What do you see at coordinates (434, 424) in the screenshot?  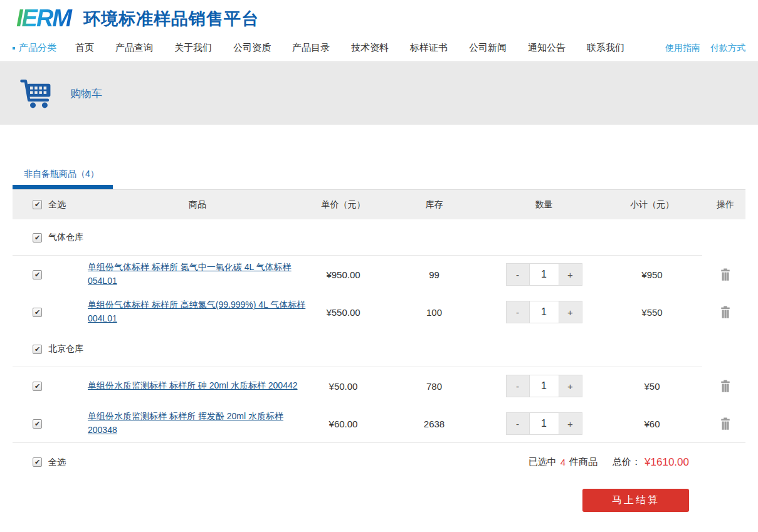 I see `stock-value: 2638` at bounding box center [434, 424].